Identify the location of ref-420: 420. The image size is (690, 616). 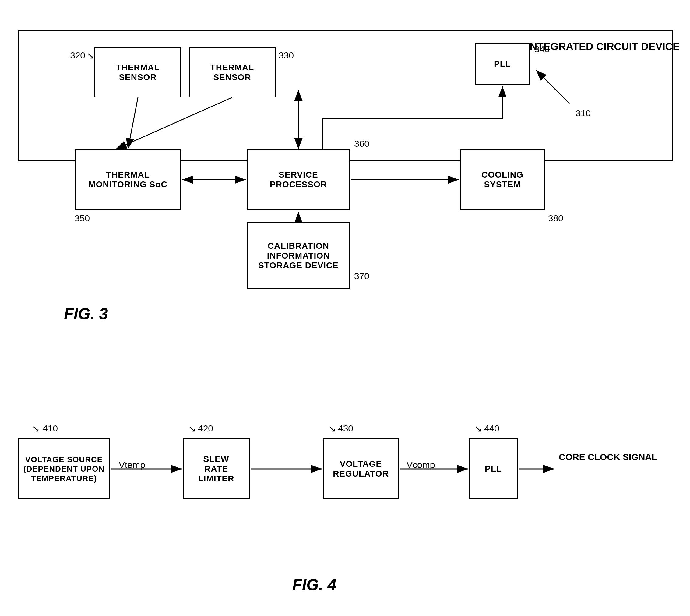
(206, 428).